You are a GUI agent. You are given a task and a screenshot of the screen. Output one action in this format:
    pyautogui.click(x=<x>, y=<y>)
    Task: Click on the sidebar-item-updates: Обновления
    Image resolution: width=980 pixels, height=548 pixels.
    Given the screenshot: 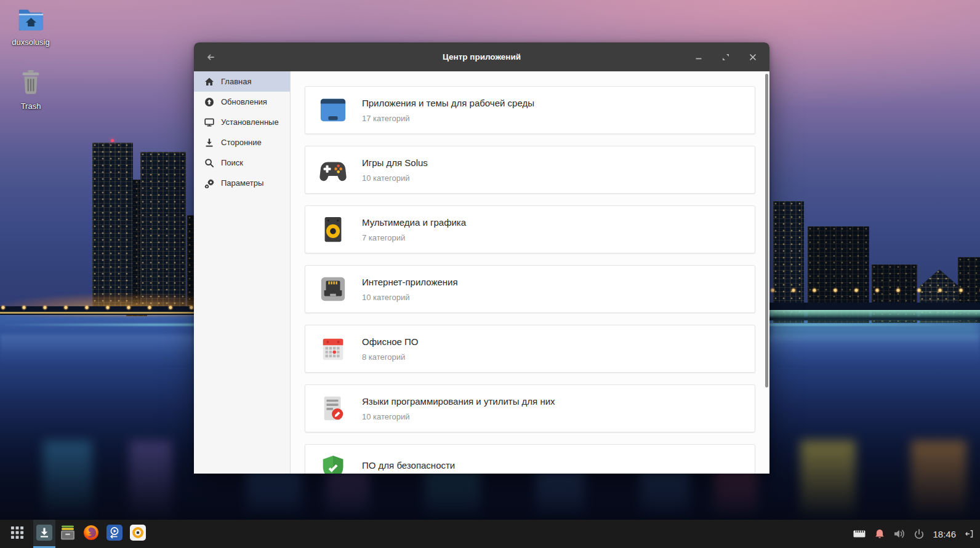 What is the action you would take?
    pyautogui.click(x=242, y=102)
    